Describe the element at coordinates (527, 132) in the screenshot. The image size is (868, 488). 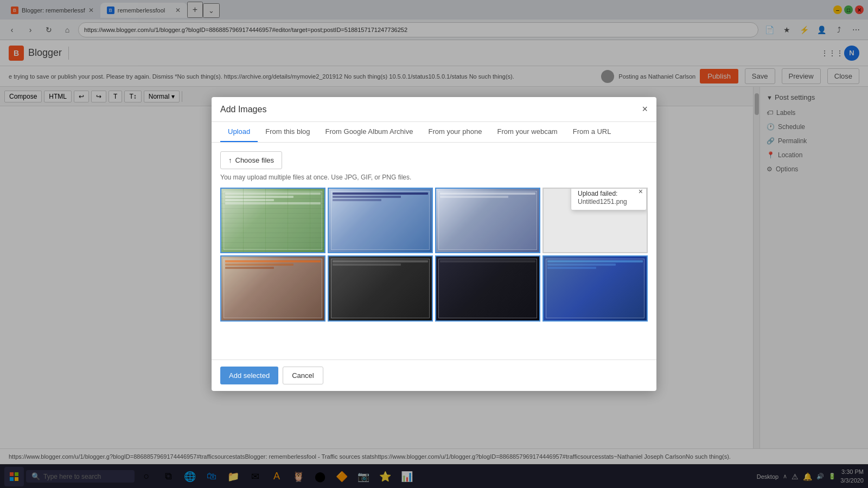
I see `tab-from-webcam: From your webcam` at that location.